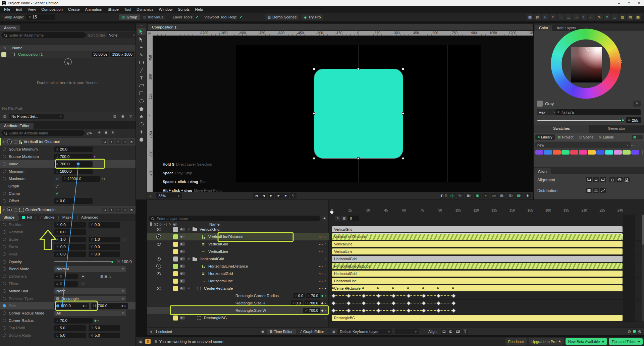  Describe the element at coordinates (583, 145) in the screenshot. I see `palette-dropdown: new∨` at that location.